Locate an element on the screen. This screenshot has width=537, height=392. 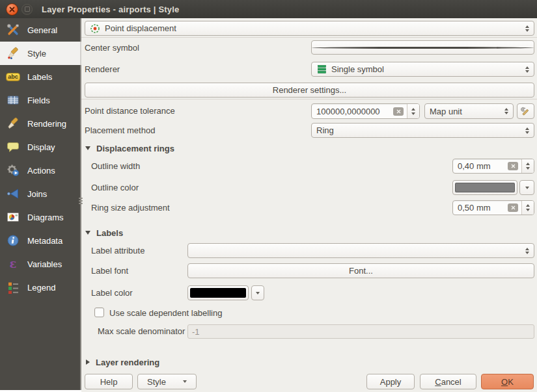
sidebar-item-fields: Fields is located at coordinates (40, 100).